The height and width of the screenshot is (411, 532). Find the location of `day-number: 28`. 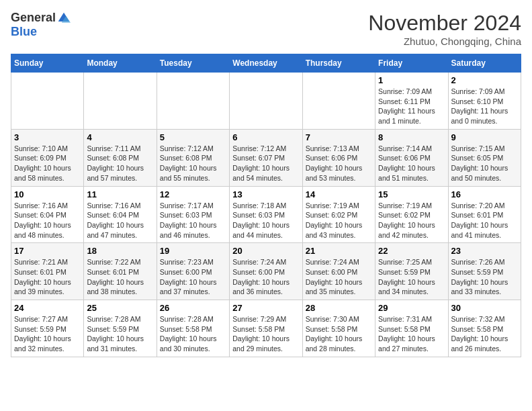

day-number: 28 is located at coordinates (339, 308).